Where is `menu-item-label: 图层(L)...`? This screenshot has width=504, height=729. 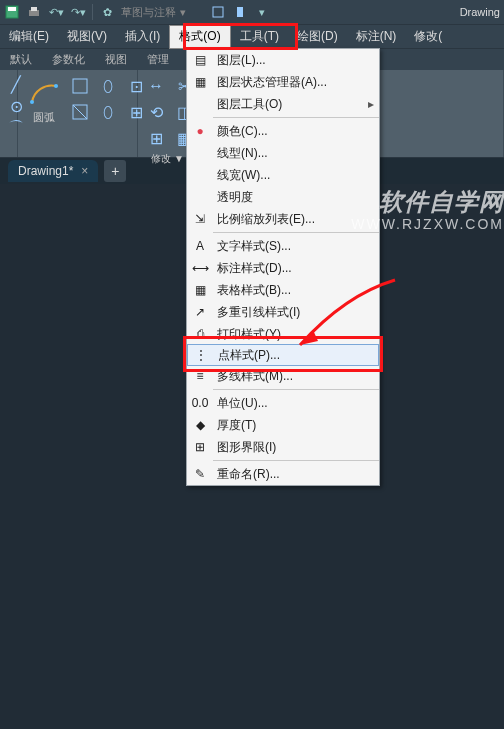 menu-item-label: 图层(L)... is located at coordinates (296, 60).